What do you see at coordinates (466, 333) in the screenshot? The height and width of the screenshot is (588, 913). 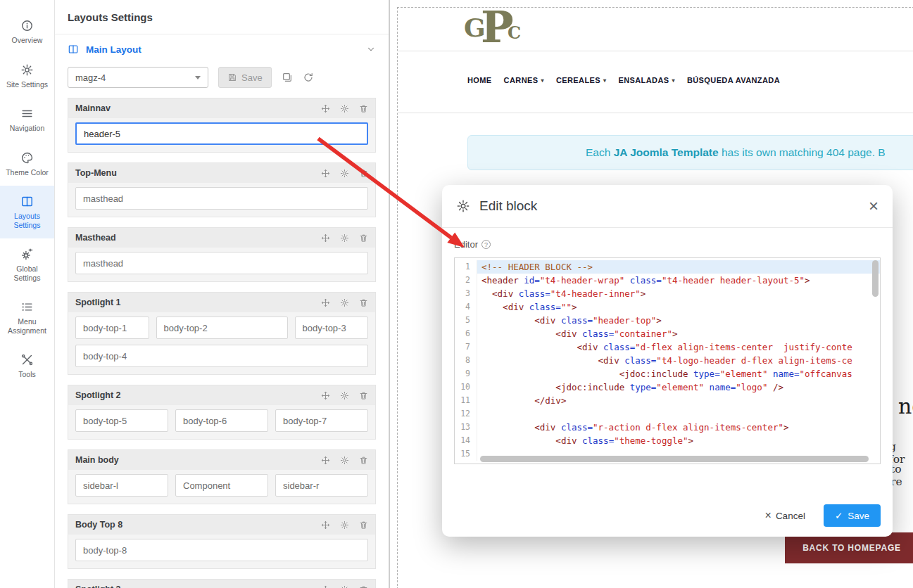 I see `line-number: 6` at bounding box center [466, 333].